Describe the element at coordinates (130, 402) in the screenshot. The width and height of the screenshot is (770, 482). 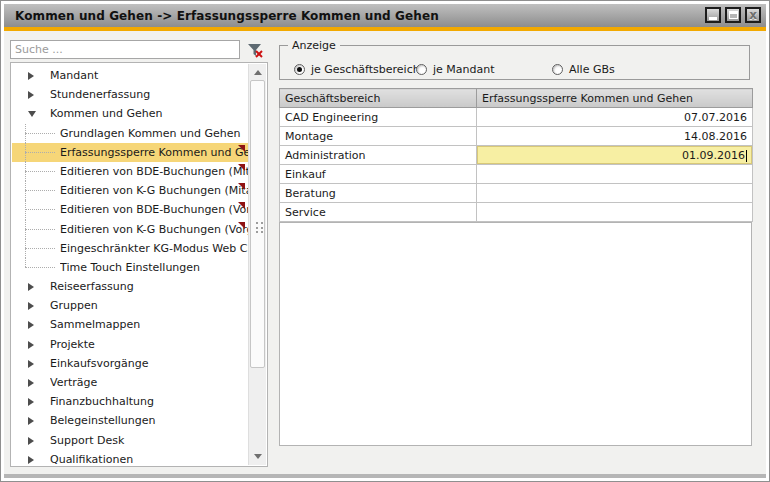
I see `tree-item: Finanzbuchhaltung` at that location.